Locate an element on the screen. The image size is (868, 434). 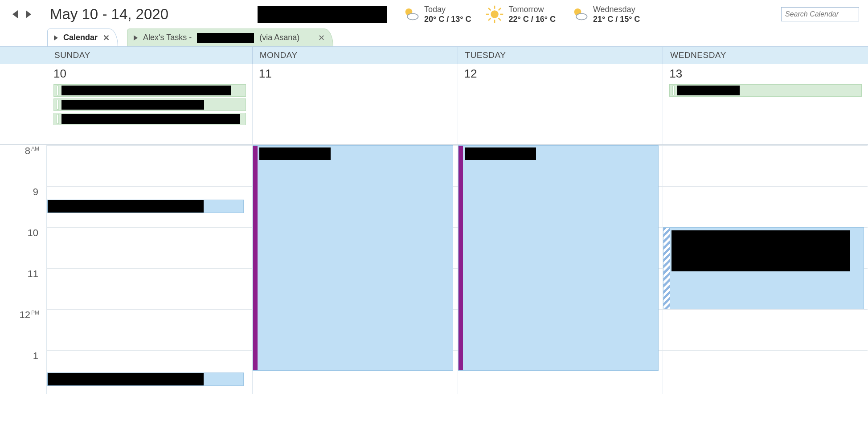
day-header-monday: MONDAY is located at coordinates (355, 55).